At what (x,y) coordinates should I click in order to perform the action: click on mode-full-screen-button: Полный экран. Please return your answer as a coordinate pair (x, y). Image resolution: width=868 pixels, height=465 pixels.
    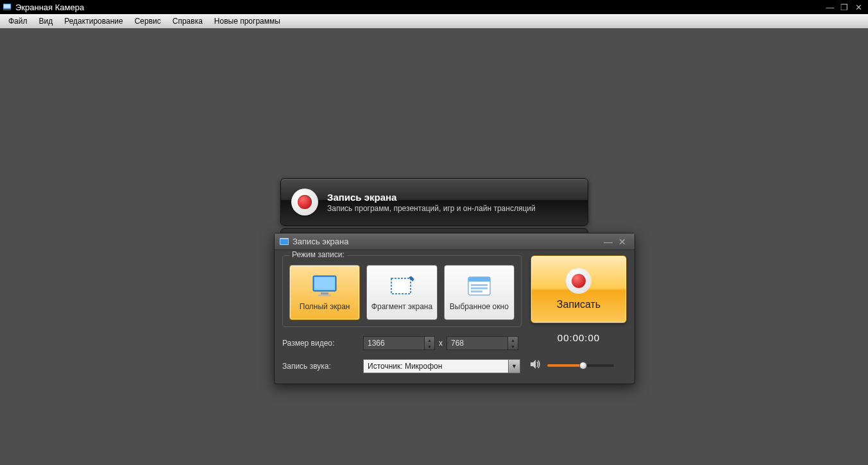
    Looking at the image, I should click on (325, 292).